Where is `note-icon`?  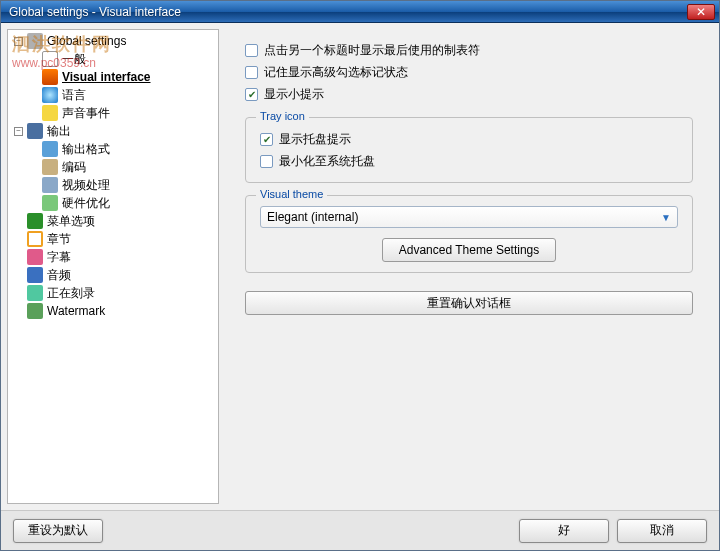
note-icon is located at coordinates (35, 275).